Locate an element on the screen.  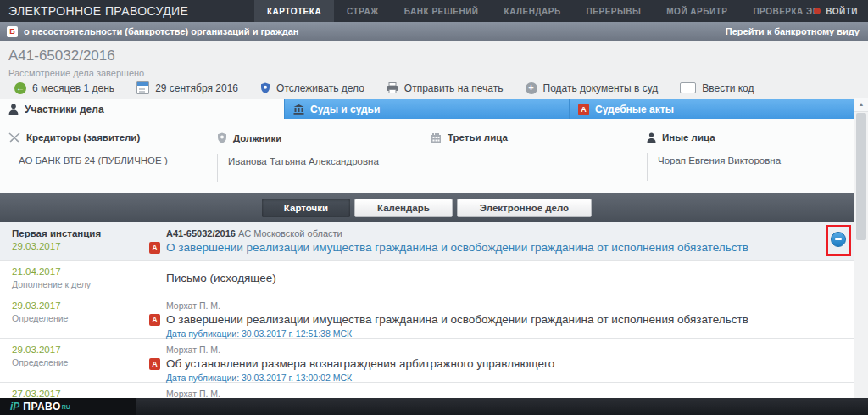
plus-circle-icon: + is located at coordinates (531, 88).